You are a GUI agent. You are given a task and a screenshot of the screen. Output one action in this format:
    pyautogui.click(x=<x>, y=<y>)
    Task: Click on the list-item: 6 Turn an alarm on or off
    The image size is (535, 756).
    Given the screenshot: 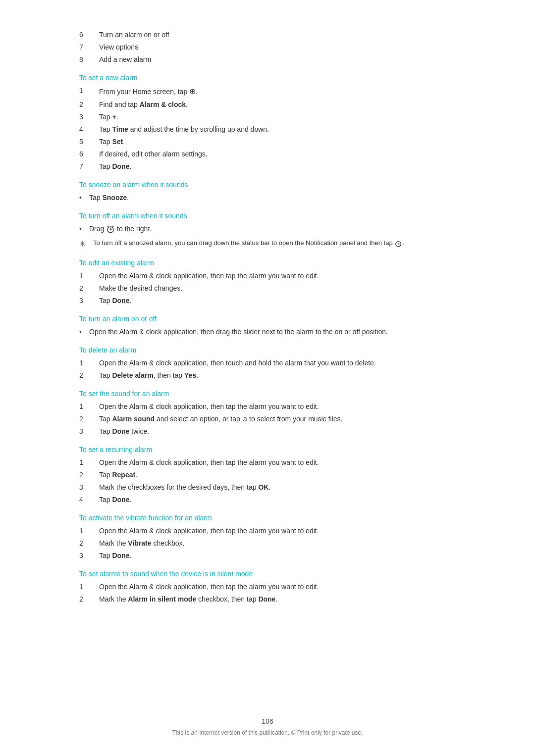 What is the action you would take?
    pyautogui.click(x=268, y=35)
    